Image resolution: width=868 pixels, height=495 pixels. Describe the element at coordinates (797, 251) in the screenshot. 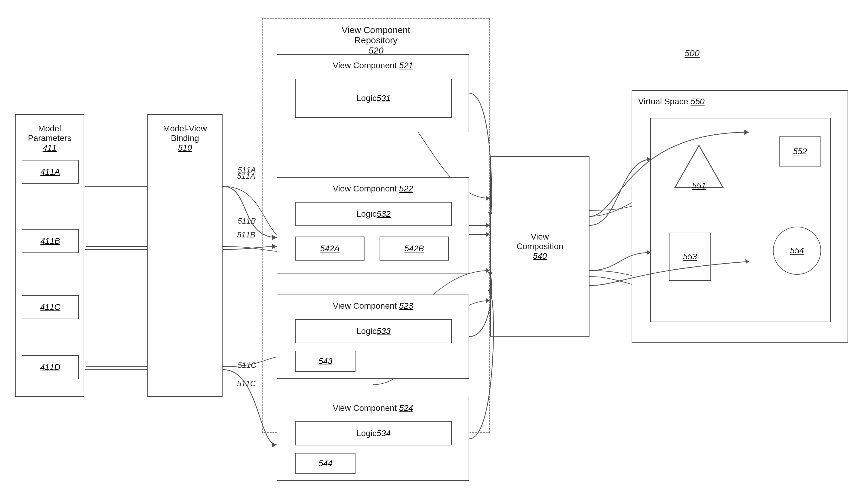

I see `vs-item-554: 554` at that location.